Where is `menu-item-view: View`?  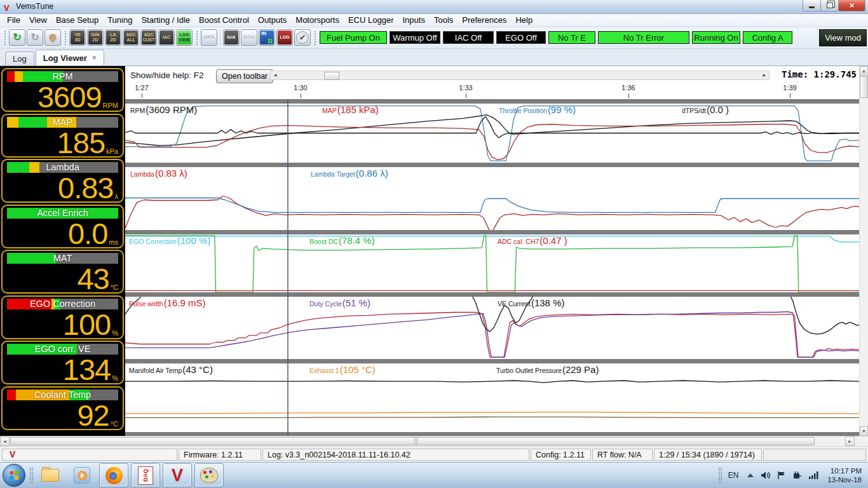
menu-item-view: View is located at coordinates (38, 20).